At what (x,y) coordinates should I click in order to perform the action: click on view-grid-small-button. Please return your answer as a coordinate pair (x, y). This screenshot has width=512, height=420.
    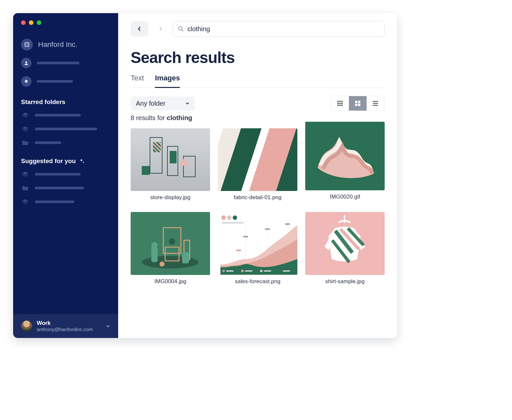
    Looking at the image, I should click on (340, 103).